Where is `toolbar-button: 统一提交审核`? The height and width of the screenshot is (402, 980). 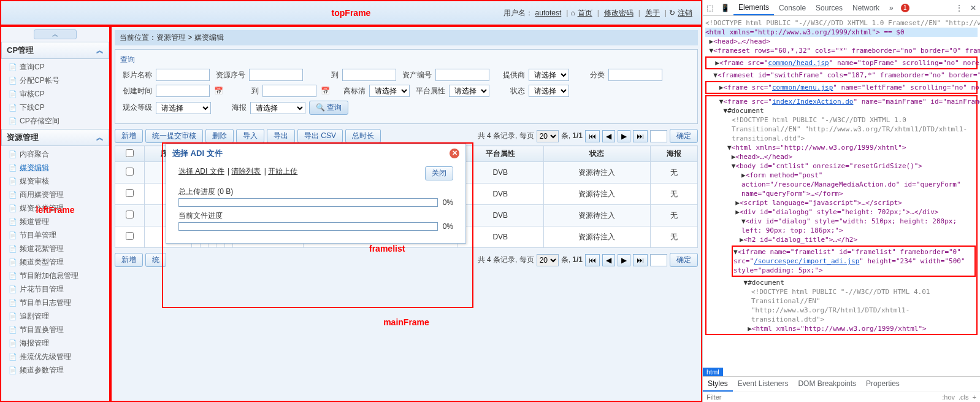 toolbar-button: 统一提交审核 is located at coordinates (174, 136).